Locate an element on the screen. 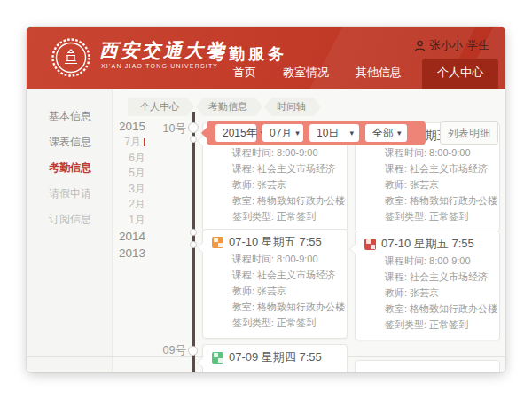 The width and height of the screenshot is (532, 399). list-detail-button: 列表明细 is located at coordinates (469, 133).